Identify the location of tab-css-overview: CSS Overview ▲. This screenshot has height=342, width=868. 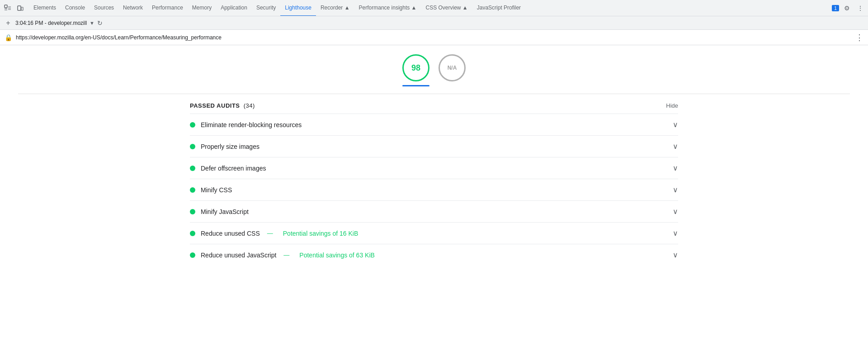
(447, 8).